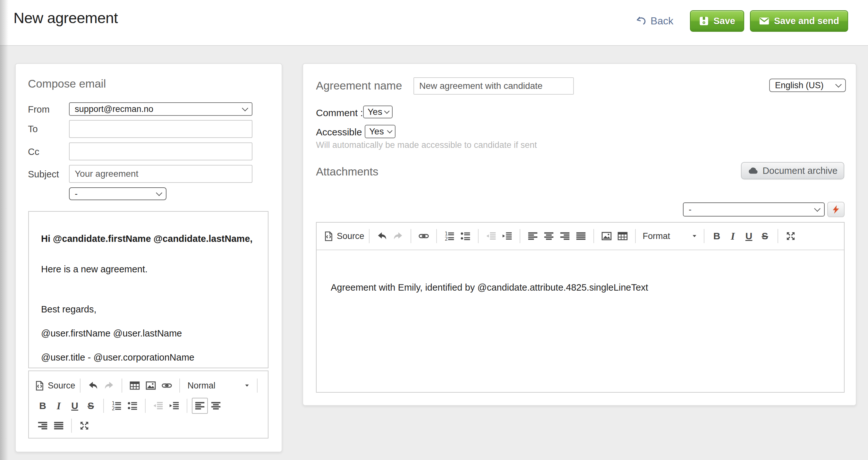 This screenshot has height=460, width=868. Describe the element at coordinates (342, 132) in the screenshot. I see `accessible-label: Accessible :` at that location.